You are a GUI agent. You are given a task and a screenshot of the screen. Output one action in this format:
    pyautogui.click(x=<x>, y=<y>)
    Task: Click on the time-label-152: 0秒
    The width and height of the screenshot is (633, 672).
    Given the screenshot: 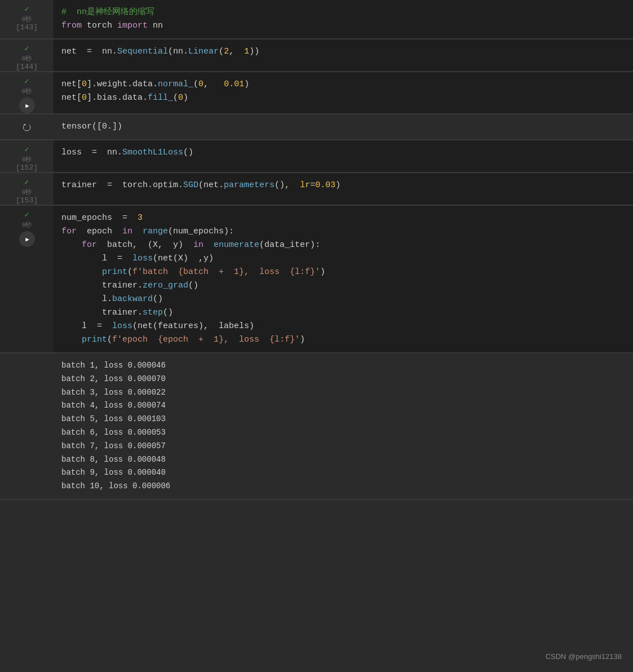 What is the action you would take?
    pyautogui.click(x=27, y=159)
    